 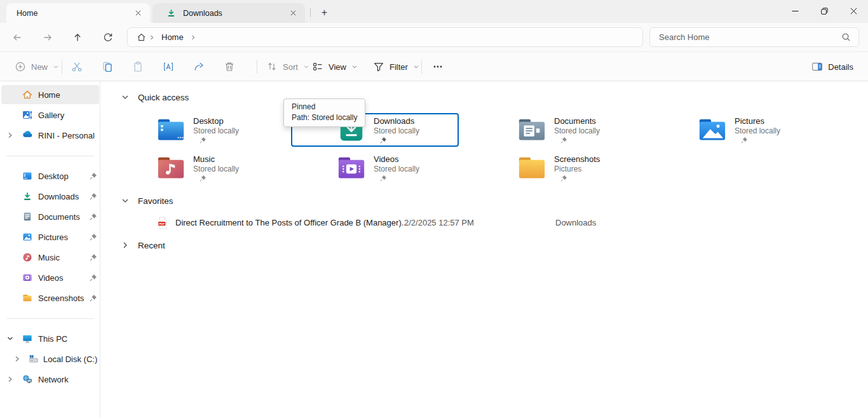 I want to click on document-icon, so click(x=27, y=217).